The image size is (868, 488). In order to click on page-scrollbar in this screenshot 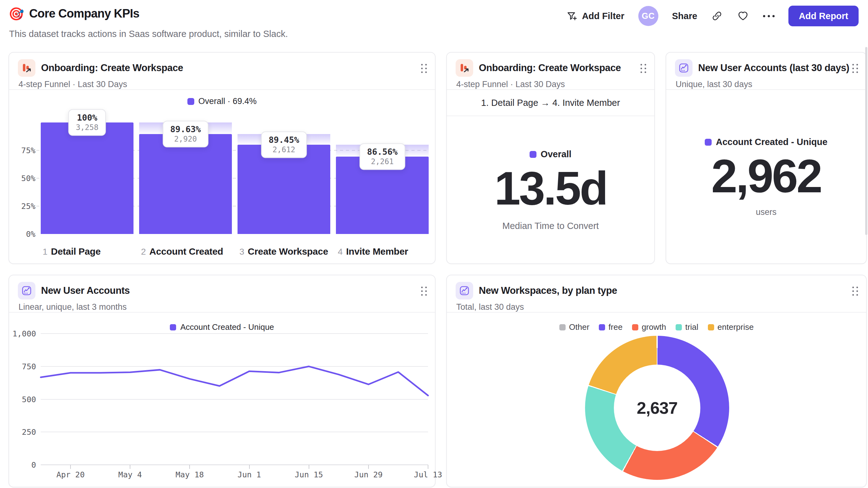, I will do `click(866, 141)`.